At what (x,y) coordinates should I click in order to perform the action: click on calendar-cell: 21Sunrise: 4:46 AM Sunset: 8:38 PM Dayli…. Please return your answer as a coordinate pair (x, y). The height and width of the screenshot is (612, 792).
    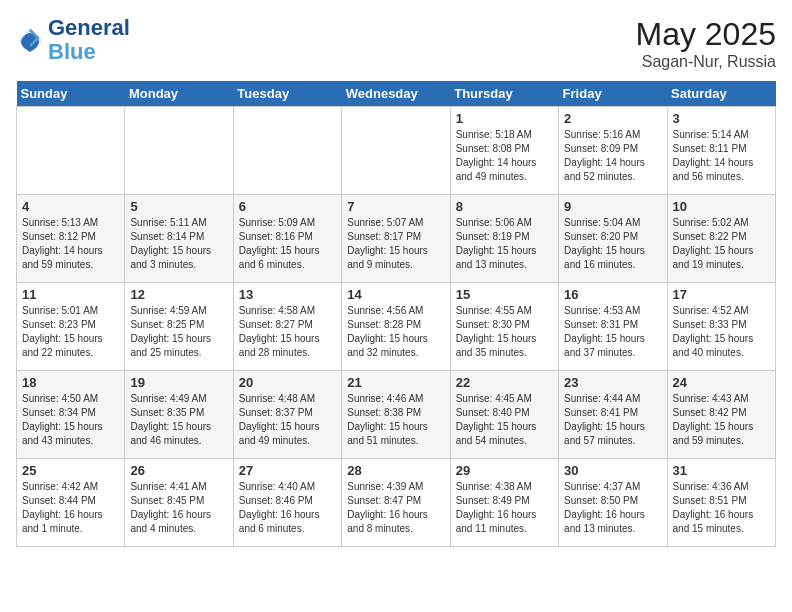
    Looking at the image, I should click on (396, 415).